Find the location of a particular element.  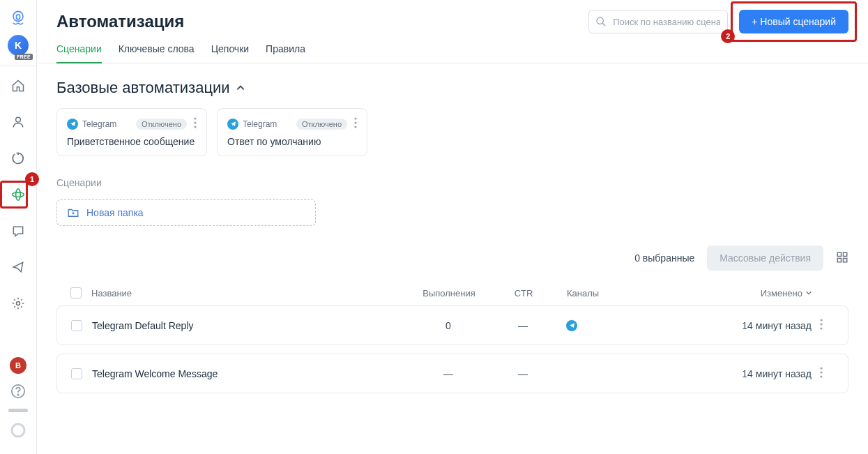

row-modified: 14 минут назад is located at coordinates (759, 326).